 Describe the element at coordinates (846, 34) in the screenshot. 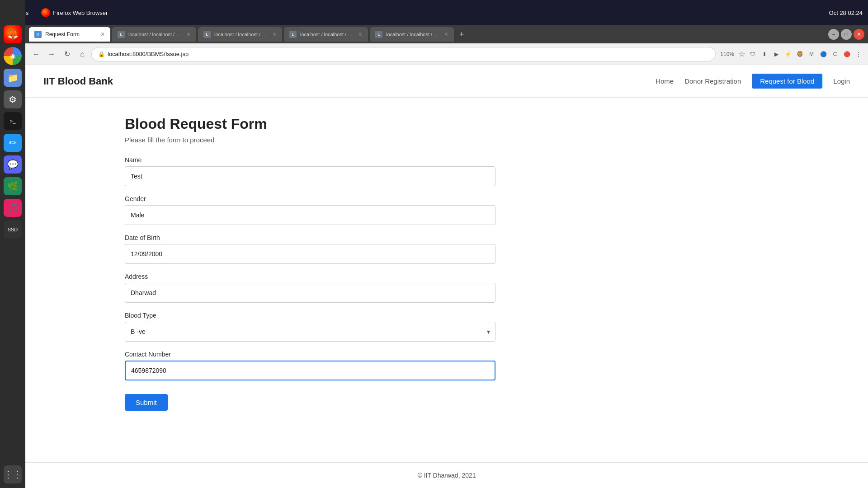

I see `window-controls: − □ ✕` at that location.